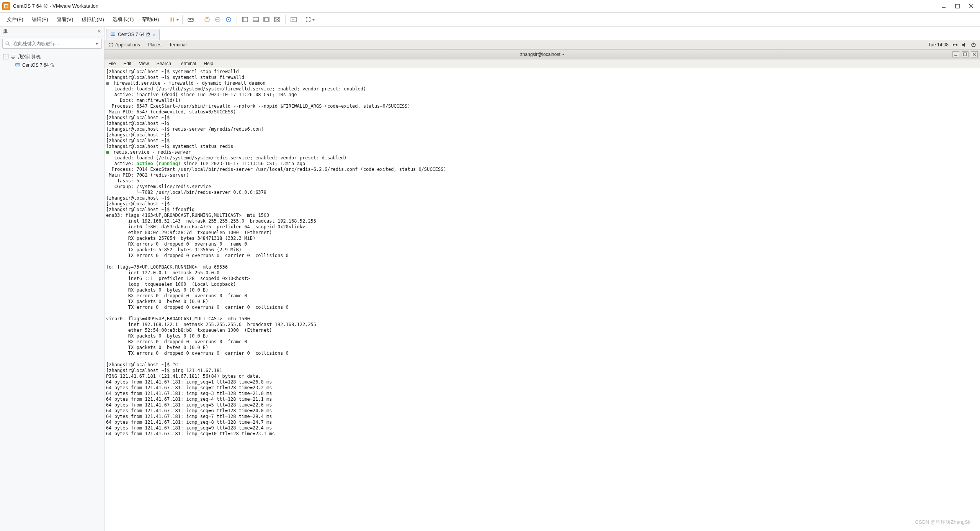  I want to click on terminal-line: 64 bytes from 121.41.67.181: icmp_seq=6 …, so click(189, 411).